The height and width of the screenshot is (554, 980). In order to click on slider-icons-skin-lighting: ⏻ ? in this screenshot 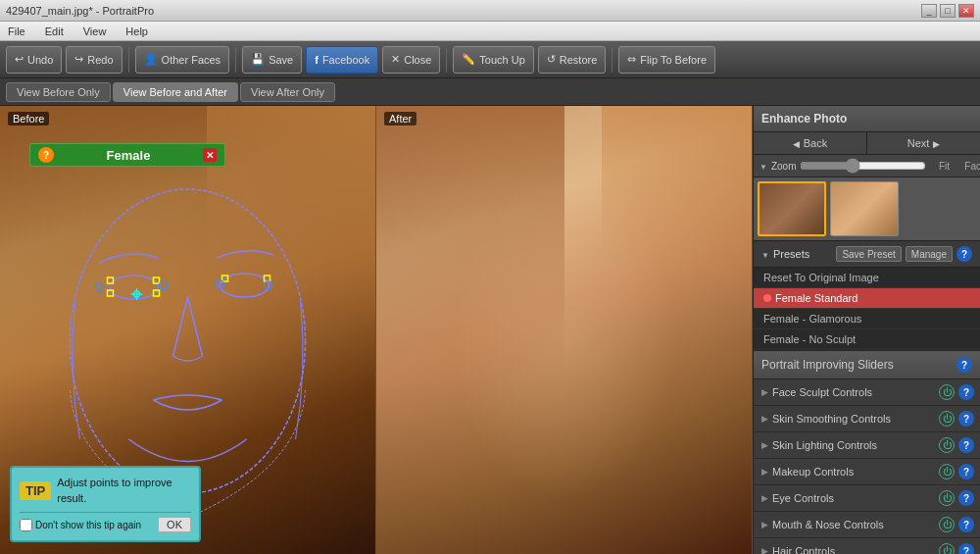, I will do `click(956, 445)`.